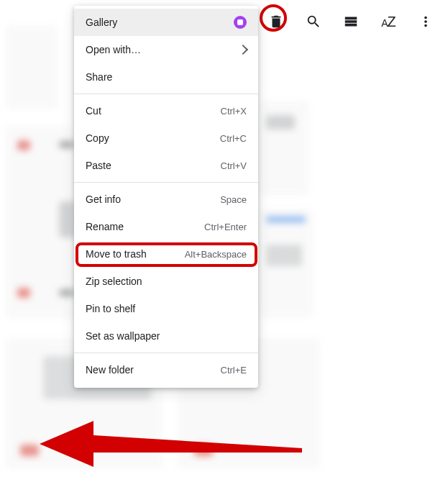  Describe the element at coordinates (166, 165) in the screenshot. I see `menu-item-paste: PasteCtrl+V` at that location.